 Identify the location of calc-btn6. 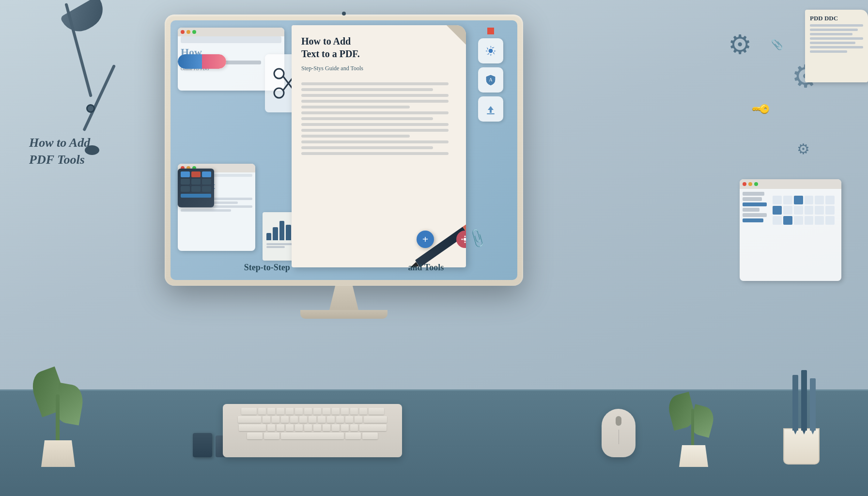
(206, 182).